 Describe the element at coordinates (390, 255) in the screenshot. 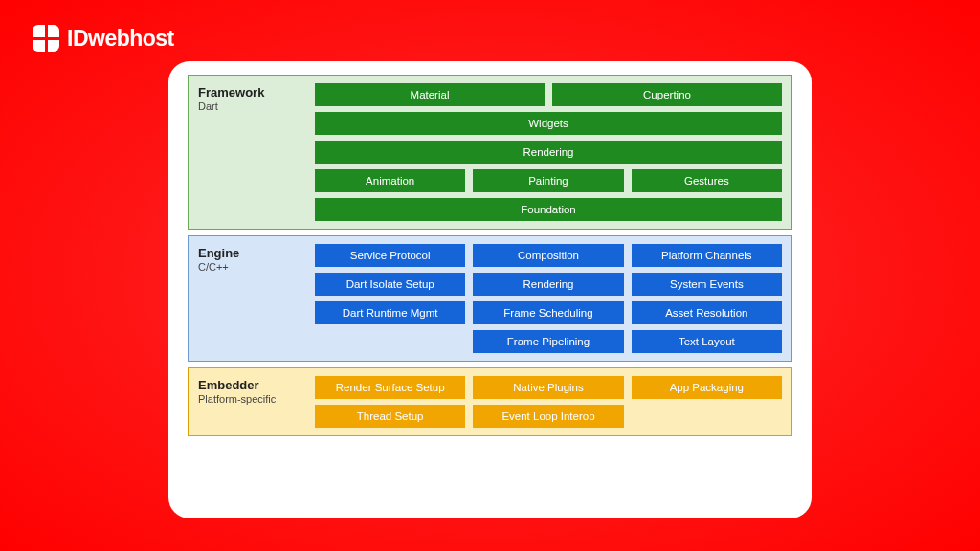

I see `block-service-protocol: Service Protocol` at that location.